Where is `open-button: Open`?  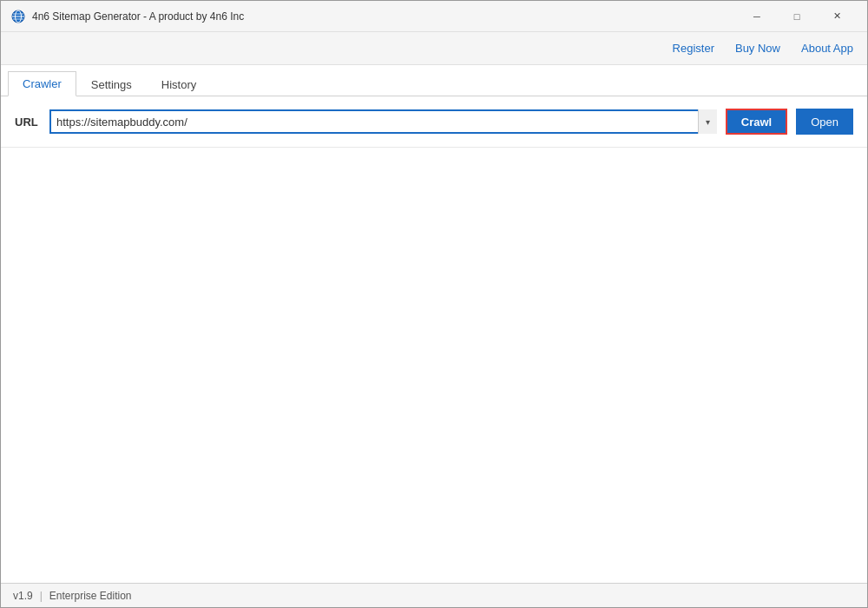 open-button: Open is located at coordinates (825, 122).